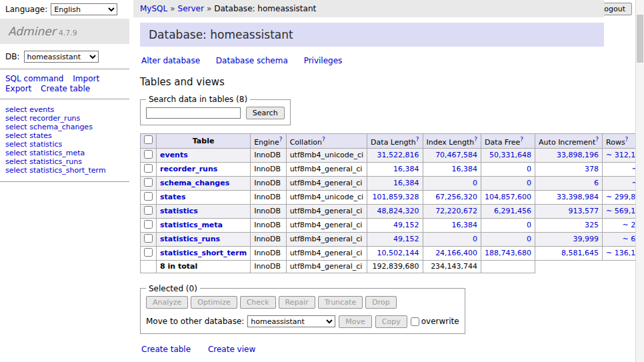  Describe the element at coordinates (435, 321) in the screenshot. I see `overwrite-option: overwrite` at that location.